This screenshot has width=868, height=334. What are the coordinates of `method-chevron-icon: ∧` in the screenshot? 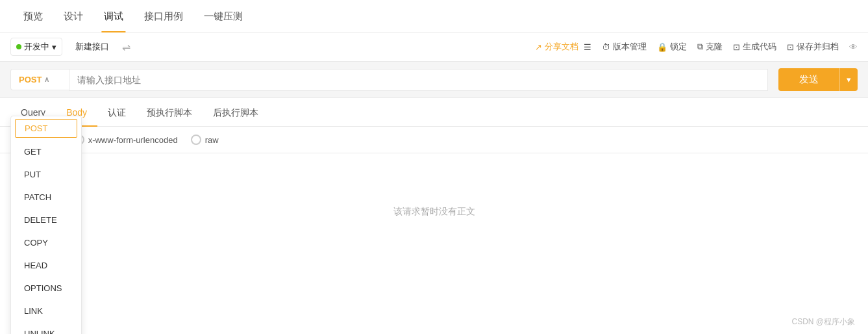 It's located at (47, 79).